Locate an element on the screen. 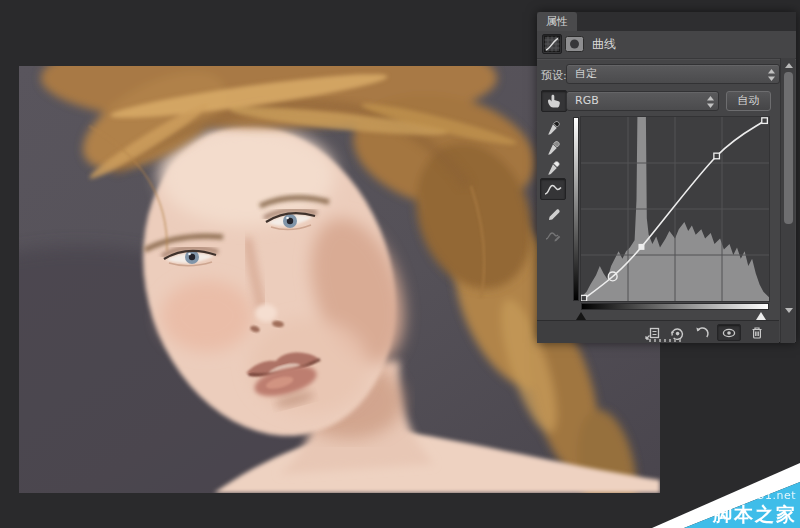 The image size is (800, 528). tab-properties: 属性 is located at coordinates (557, 22).